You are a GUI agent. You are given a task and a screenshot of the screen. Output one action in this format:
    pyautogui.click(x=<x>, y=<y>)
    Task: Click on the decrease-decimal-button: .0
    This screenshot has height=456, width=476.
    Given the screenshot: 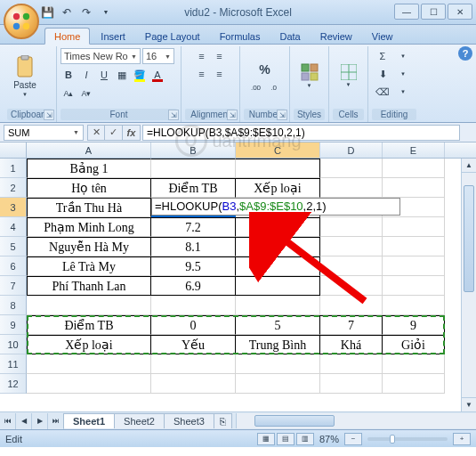 What is the action you would take?
    pyautogui.click(x=274, y=87)
    